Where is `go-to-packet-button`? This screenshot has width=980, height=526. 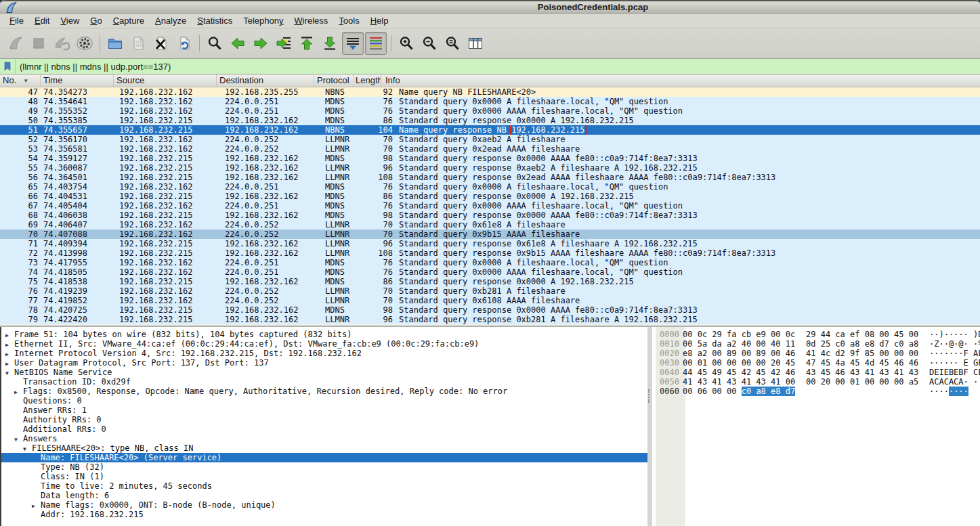 go-to-packet-button is located at coordinates (284, 43).